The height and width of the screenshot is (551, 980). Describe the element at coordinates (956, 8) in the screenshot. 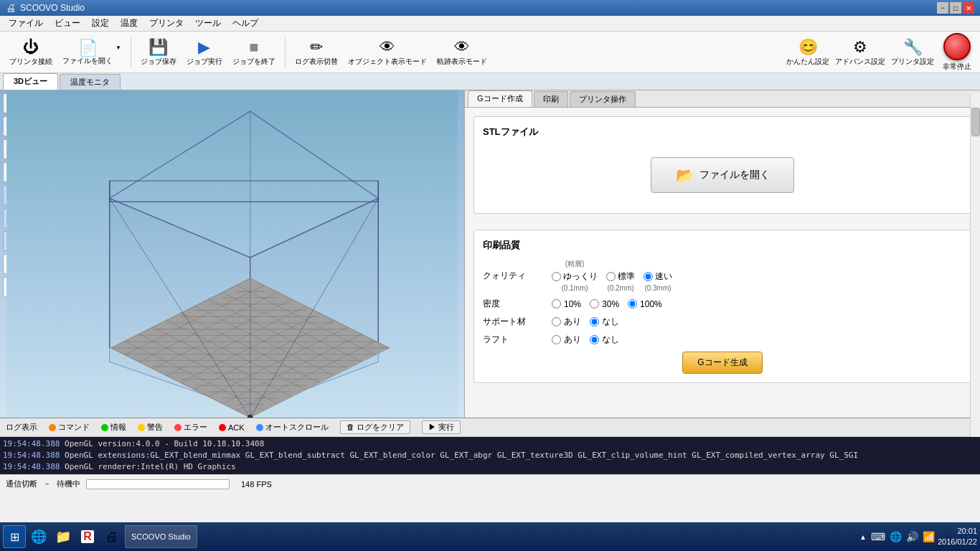

I see `maximize-button: □` at that location.